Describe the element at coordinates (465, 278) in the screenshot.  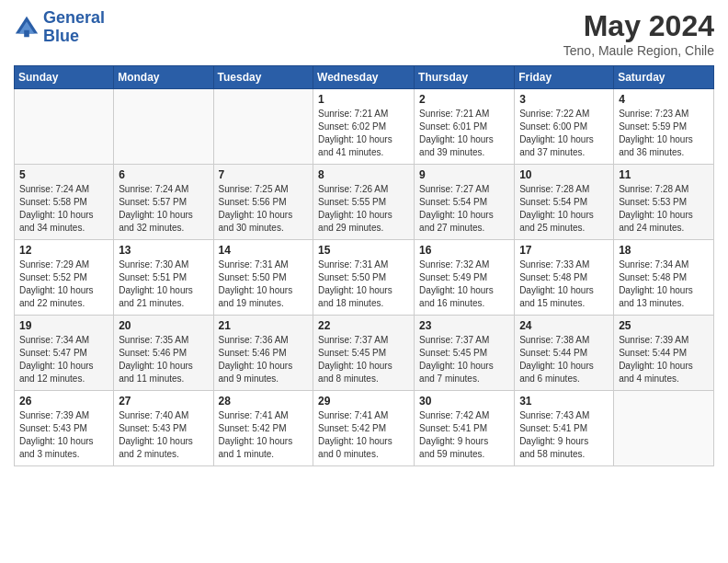
I see `calendar-cell: 16Sunrise: 7:32 AM Sunset: 5:49 PM Dayli…` at that location.